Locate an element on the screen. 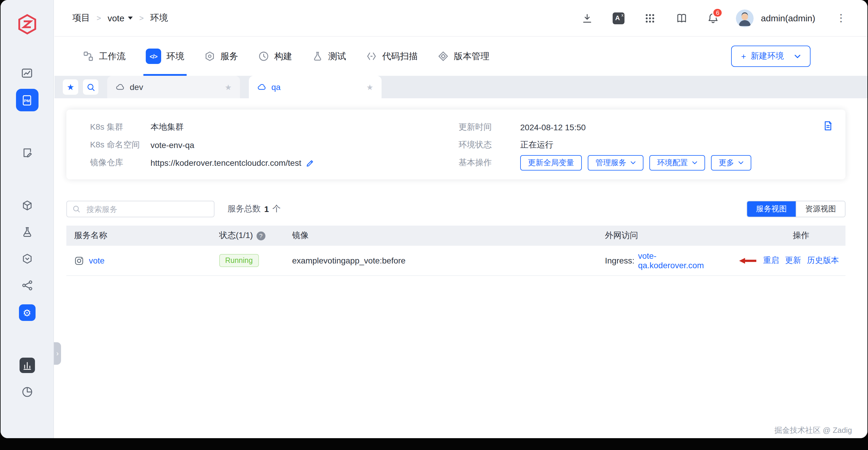 The width and height of the screenshot is (868, 450). tab-environments: </> 环境 is located at coordinates (165, 56).